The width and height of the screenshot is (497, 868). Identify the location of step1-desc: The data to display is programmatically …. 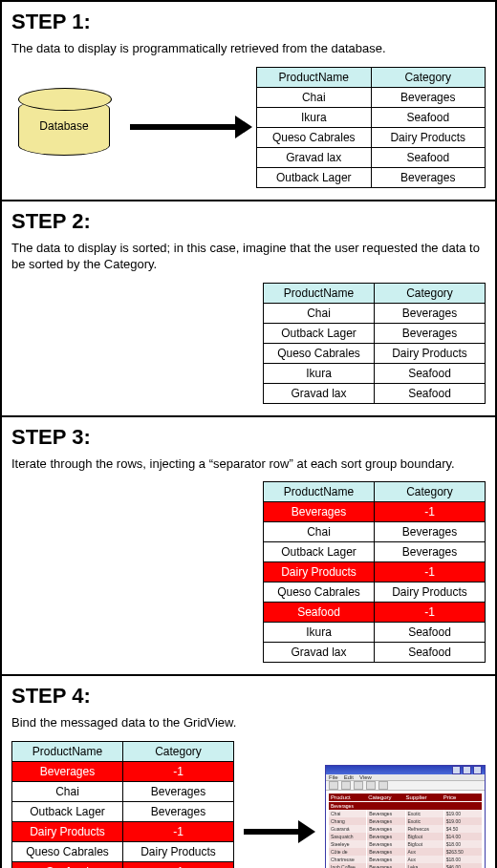
(248, 49).